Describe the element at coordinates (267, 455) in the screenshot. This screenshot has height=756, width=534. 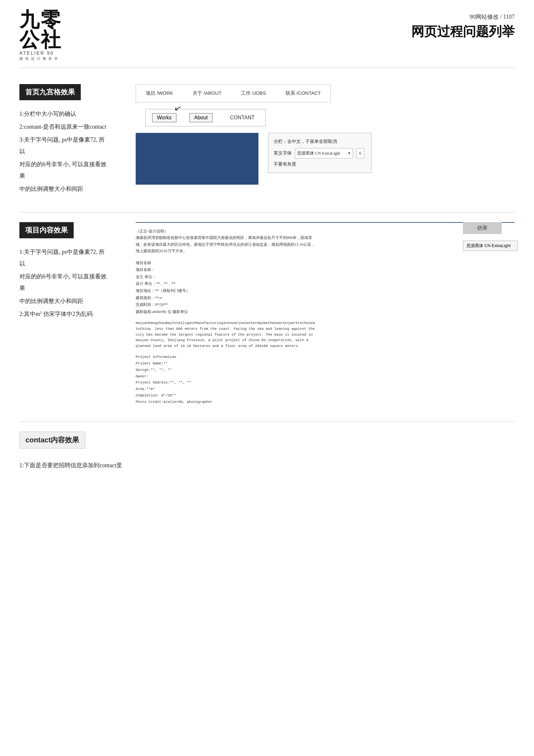
I see `section3-wrapper: contact内容效果 1:下面是否要把招聘信息添加到contact里` at that location.